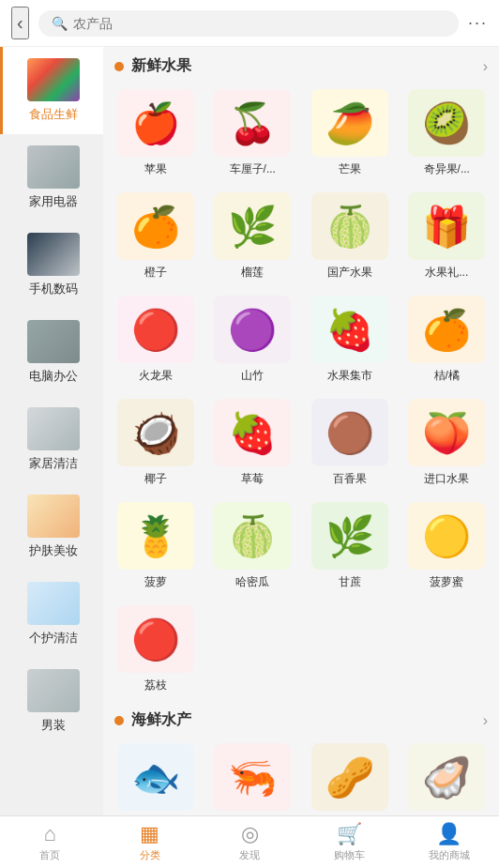 The width and height of the screenshot is (499, 868). What do you see at coordinates (350, 133) in the screenshot?
I see `grid-item-mango: 🥭 芒果` at bounding box center [350, 133].